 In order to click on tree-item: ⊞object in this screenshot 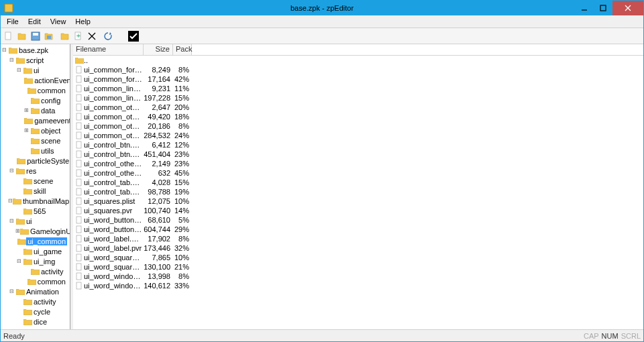, I will do `click(35, 130)`.